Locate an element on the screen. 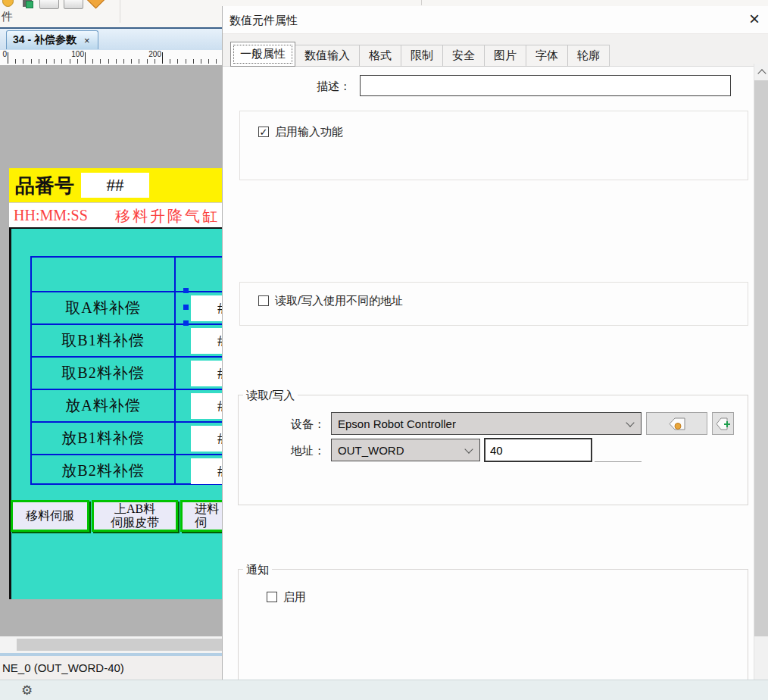 The height and width of the screenshot is (700, 768). description-input is located at coordinates (545, 86).